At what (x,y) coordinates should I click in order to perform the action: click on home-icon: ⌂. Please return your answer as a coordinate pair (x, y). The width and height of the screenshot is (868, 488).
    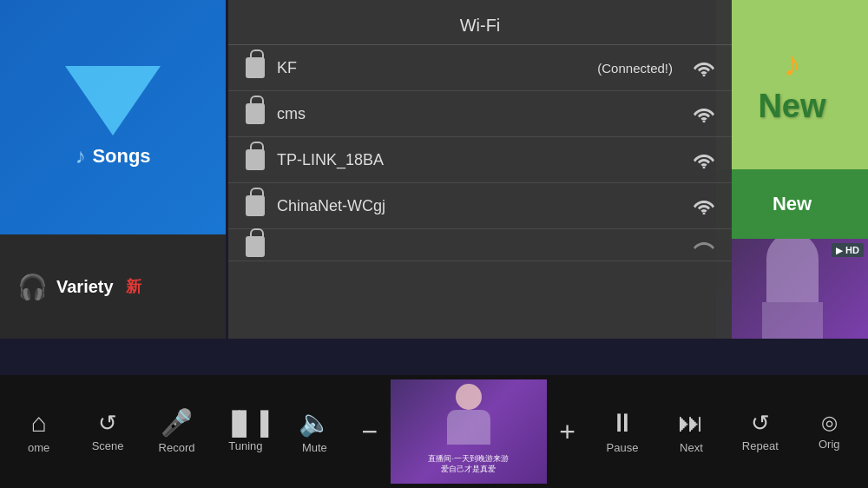
    Looking at the image, I should click on (39, 423).